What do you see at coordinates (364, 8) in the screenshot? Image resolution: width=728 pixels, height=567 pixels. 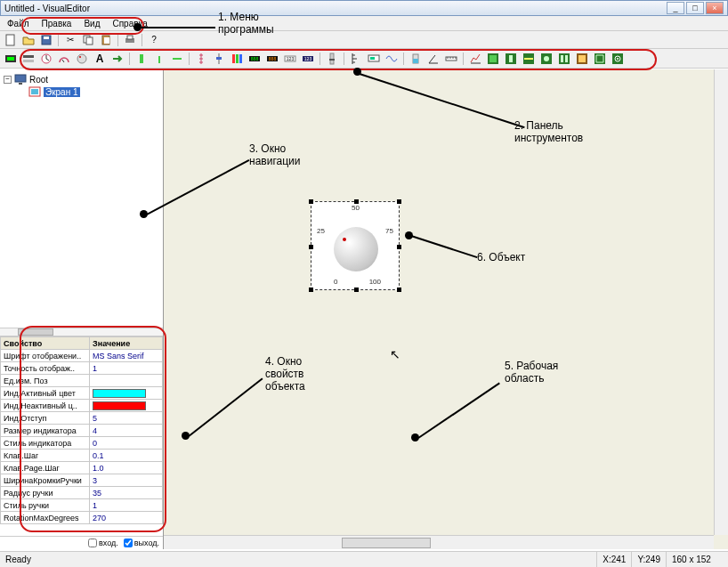 I see `titlebar: Untitled - VisualEditor _ □ ×` at bounding box center [364, 8].